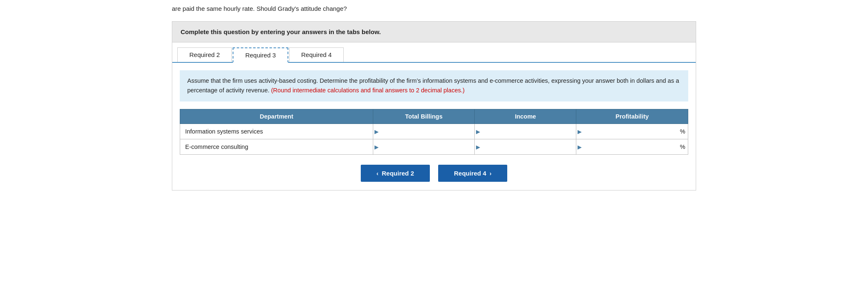 The image size is (868, 292). Describe the element at coordinates (479, 147) in the screenshot. I see `arrow-income-2: ▶` at that location.